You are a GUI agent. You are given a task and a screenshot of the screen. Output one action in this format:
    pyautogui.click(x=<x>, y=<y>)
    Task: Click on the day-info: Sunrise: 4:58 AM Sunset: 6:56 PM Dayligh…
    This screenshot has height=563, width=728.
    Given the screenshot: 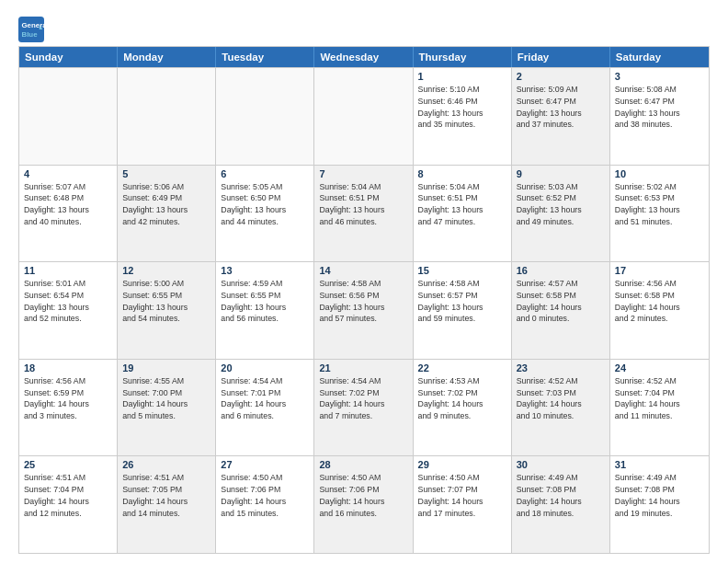 What is the action you would take?
    pyautogui.click(x=363, y=302)
    